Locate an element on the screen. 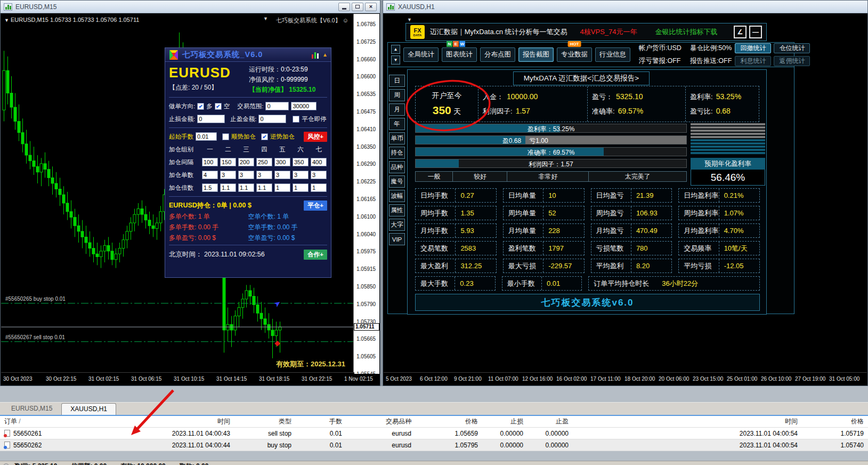 Image resolution: width=868 pixels, height=465 pixels. order-row: 556502622023.11.01 04:00:44buy stop0.01e… is located at coordinates (434, 445).